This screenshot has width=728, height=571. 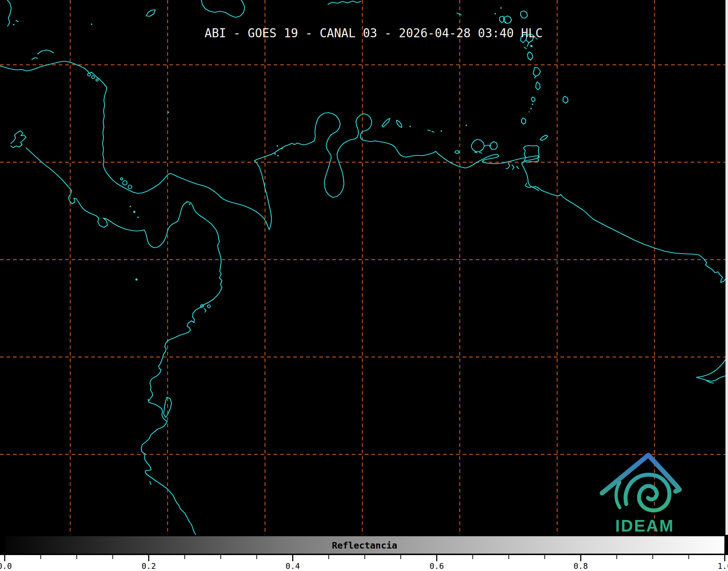 What do you see at coordinates (441, 131) in the screenshot?
I see `blanquilla-dot` at bounding box center [441, 131].